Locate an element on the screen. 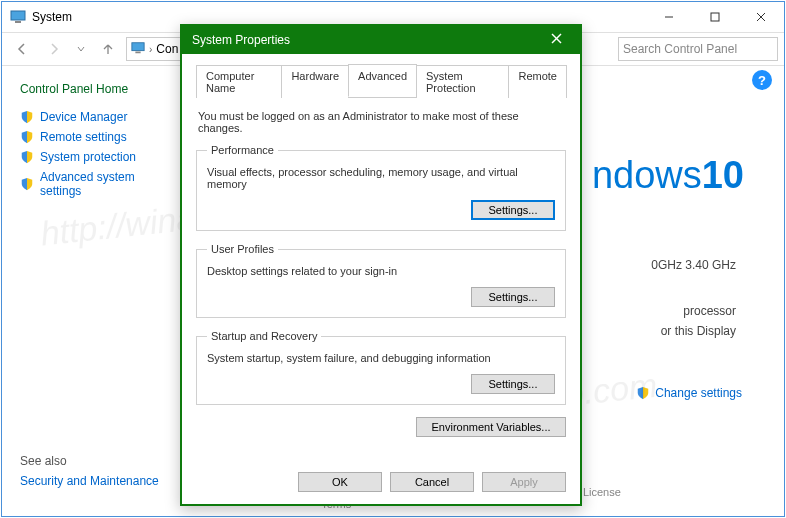 This screenshot has width=786, height=518. chevron-right-icon: › is located at coordinates (150, 50).